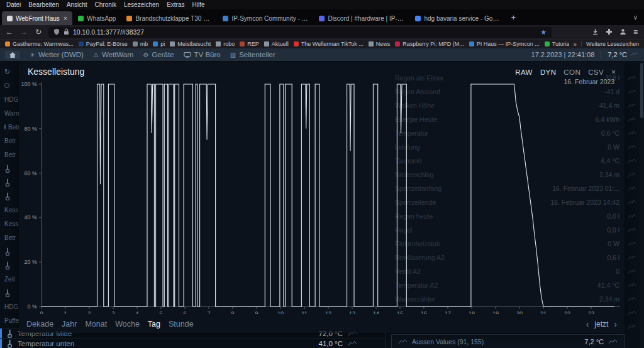  Describe the element at coordinates (199, 5) in the screenshot. I see `menu-hilfe: Hilfe` at that location.